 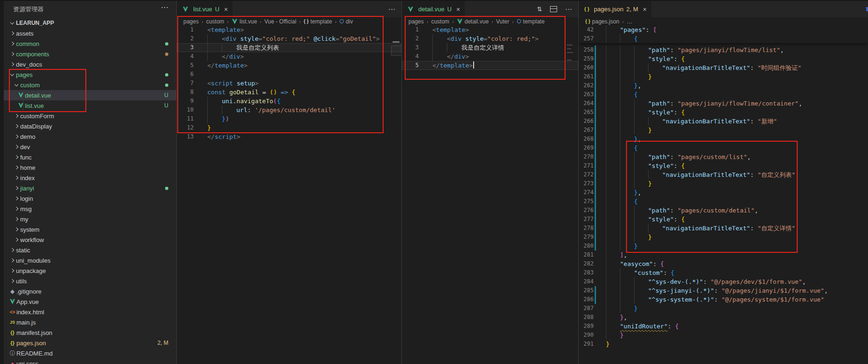 I want to click on tree-item-system: system, so click(x=90, y=229).